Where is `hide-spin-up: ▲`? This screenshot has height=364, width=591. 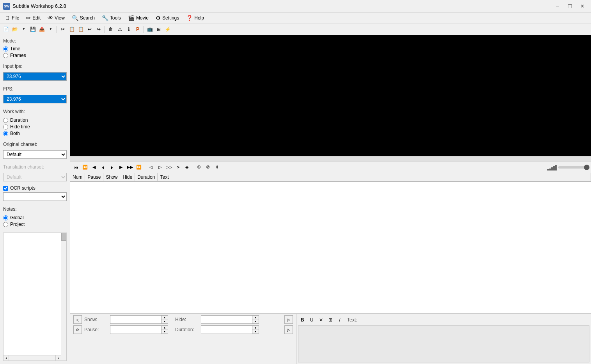
hide-spin-up: ▲ is located at coordinates (256, 318).